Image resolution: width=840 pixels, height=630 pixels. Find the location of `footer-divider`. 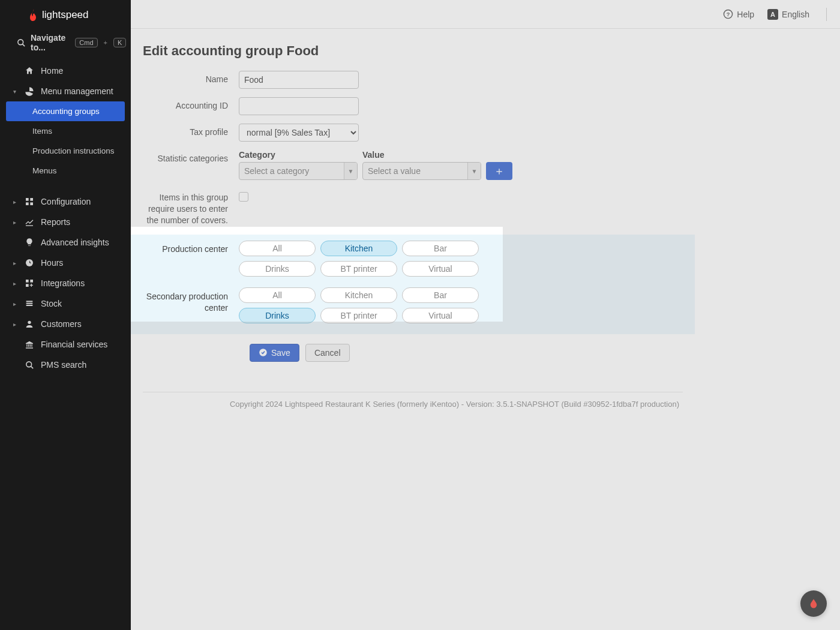

footer-divider is located at coordinates (413, 392).